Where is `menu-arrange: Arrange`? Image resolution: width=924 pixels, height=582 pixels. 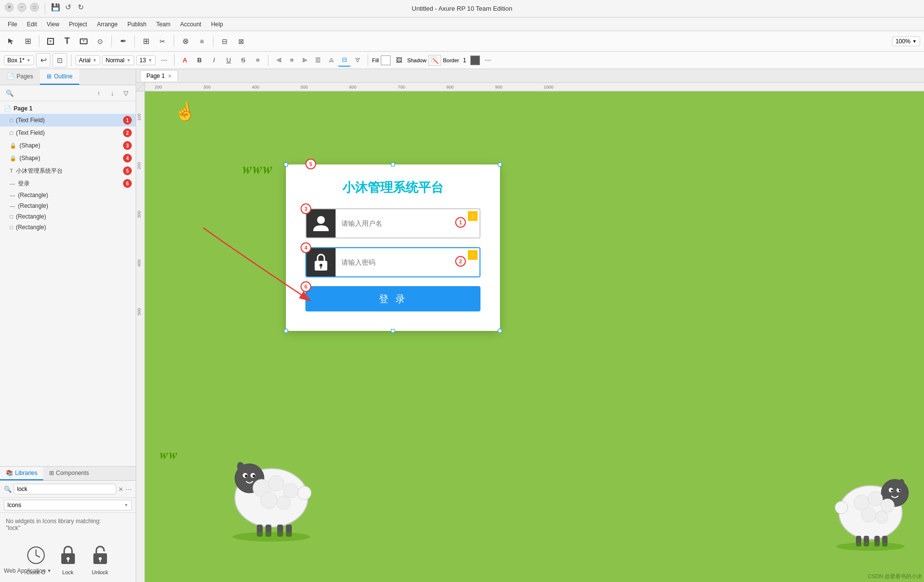 menu-arrange: Arrange is located at coordinates (107, 24).